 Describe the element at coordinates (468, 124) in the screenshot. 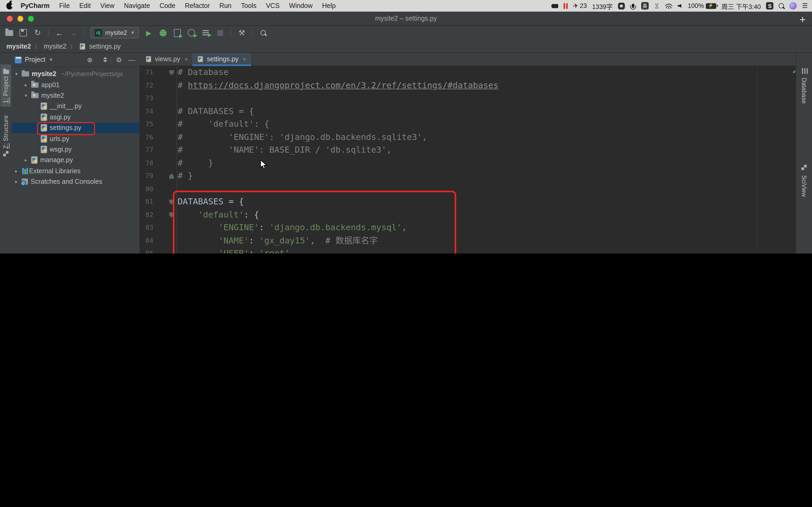

I see `code-line-75: 75# 'default': {` at that location.